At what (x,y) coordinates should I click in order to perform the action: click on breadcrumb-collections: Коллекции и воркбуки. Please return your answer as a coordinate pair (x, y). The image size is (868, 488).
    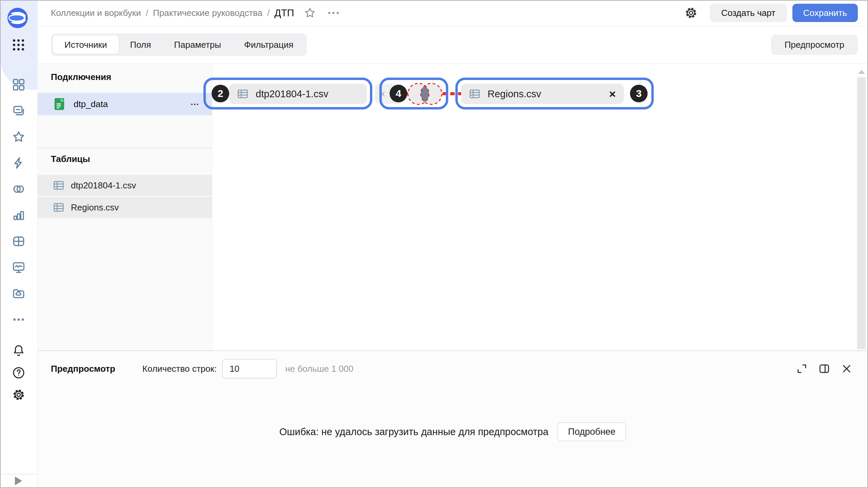
    Looking at the image, I should click on (96, 13).